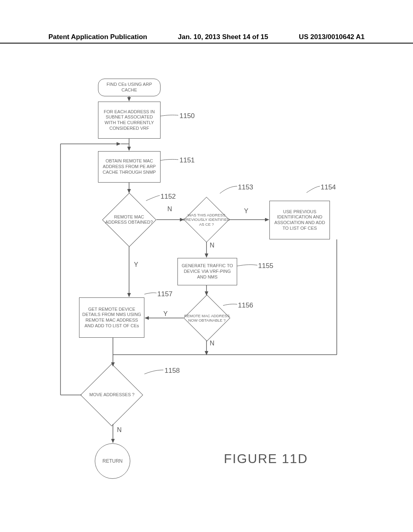 Image resolution: width=413 pixels, height=532 pixels. What do you see at coordinates (136, 265) in the screenshot?
I see `yn-1152-y: Y` at bounding box center [136, 265].